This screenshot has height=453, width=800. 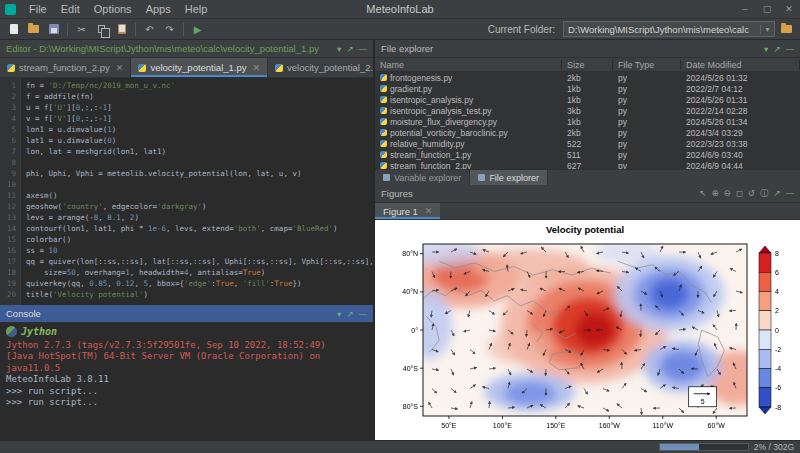 What do you see at coordinates (8, 184) in the screenshot?
I see `line-number: 10` at bounding box center [8, 184].